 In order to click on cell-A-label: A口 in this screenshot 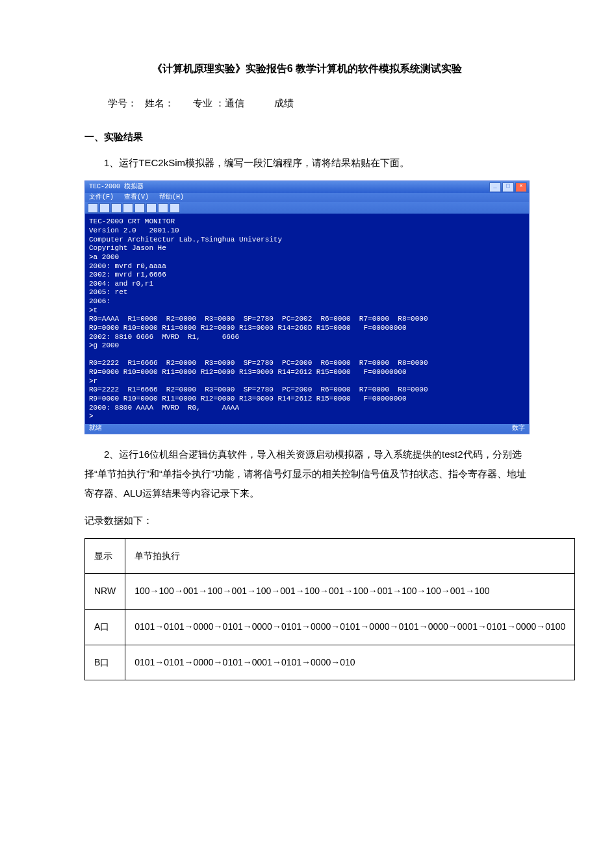, I will do `click(105, 627)`.